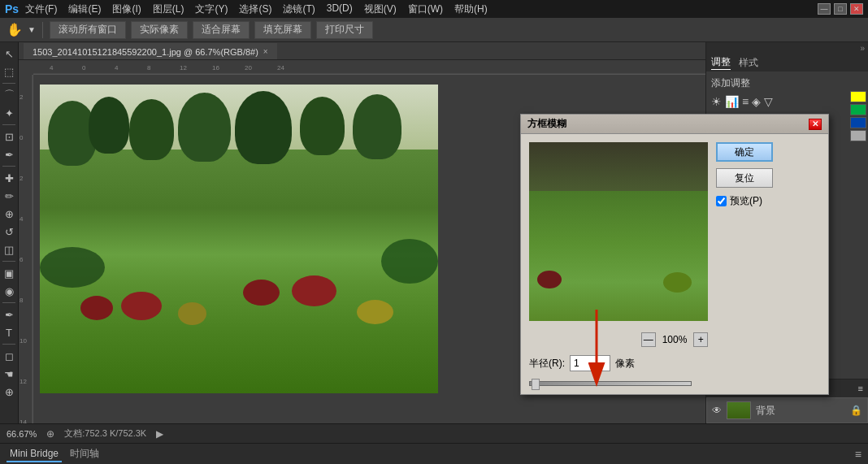 Image resolution: width=868 pixels, height=464 pixels. Describe the element at coordinates (745, 102) in the screenshot. I see `levels-icon: ≡` at that location.